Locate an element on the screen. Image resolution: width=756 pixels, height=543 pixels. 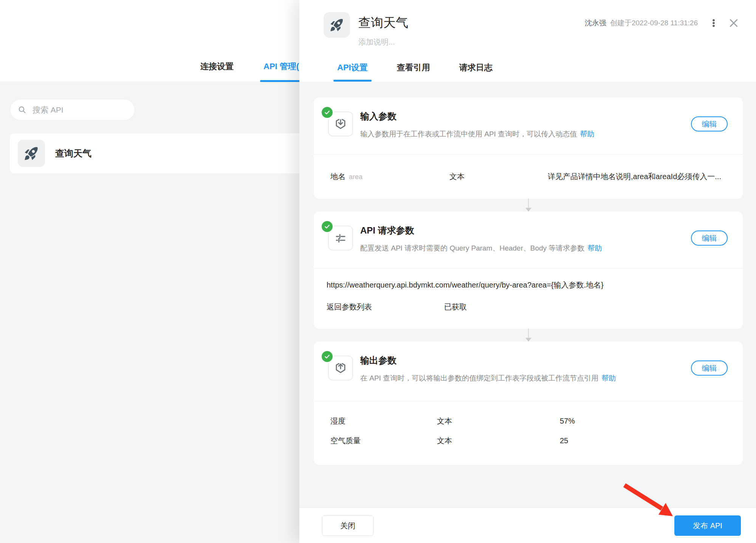
input-parameter-row: 地名area 文本 详见产品详情中地名说明,area和areaId必须传入一..… is located at coordinates (528, 177).